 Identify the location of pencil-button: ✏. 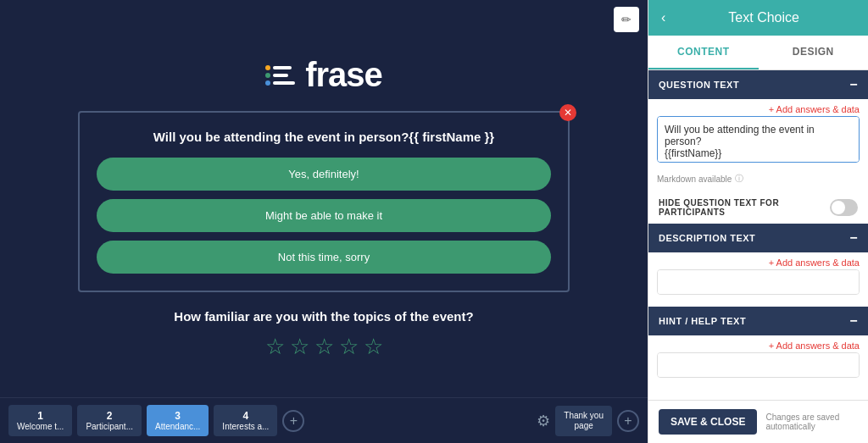
(626, 19).